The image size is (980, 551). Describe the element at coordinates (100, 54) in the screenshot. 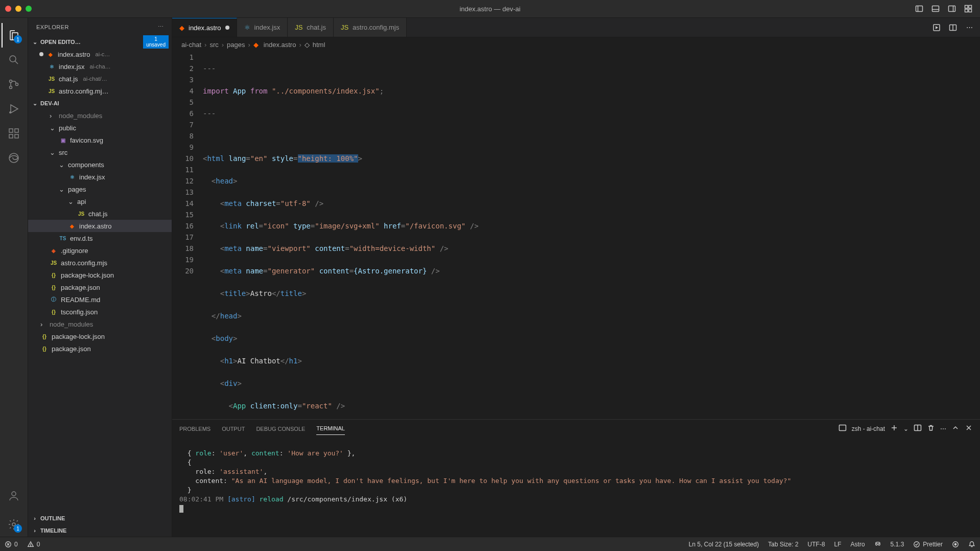

I see `open-editor-item: ◆index.astroai-c…` at that location.